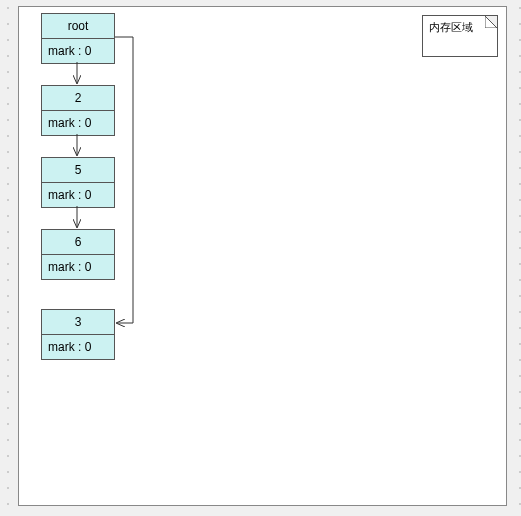 This screenshot has width=521, height=516. What do you see at coordinates (460, 36) in the screenshot?
I see `memory-region-note: 内存区域` at bounding box center [460, 36].